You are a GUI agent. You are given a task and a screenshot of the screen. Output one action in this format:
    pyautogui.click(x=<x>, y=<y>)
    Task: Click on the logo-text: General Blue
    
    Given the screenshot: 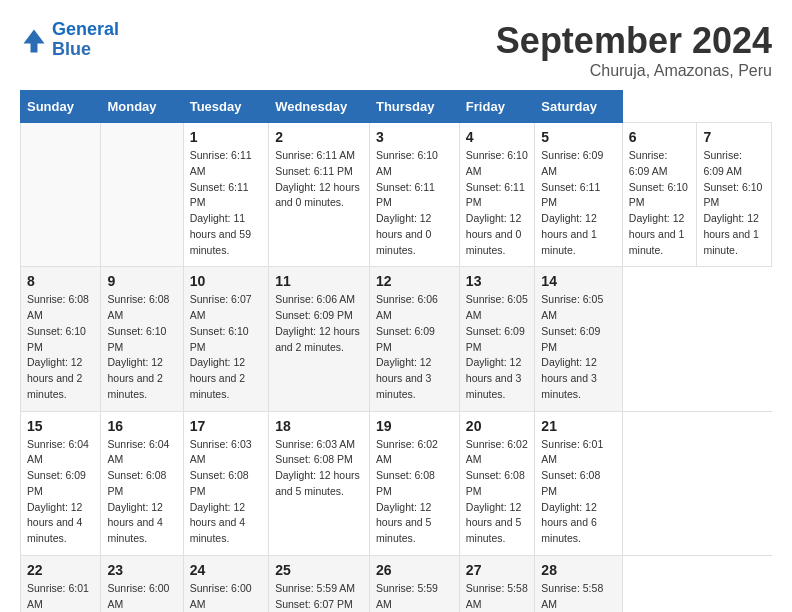 What is the action you would take?
    pyautogui.click(x=86, y=40)
    